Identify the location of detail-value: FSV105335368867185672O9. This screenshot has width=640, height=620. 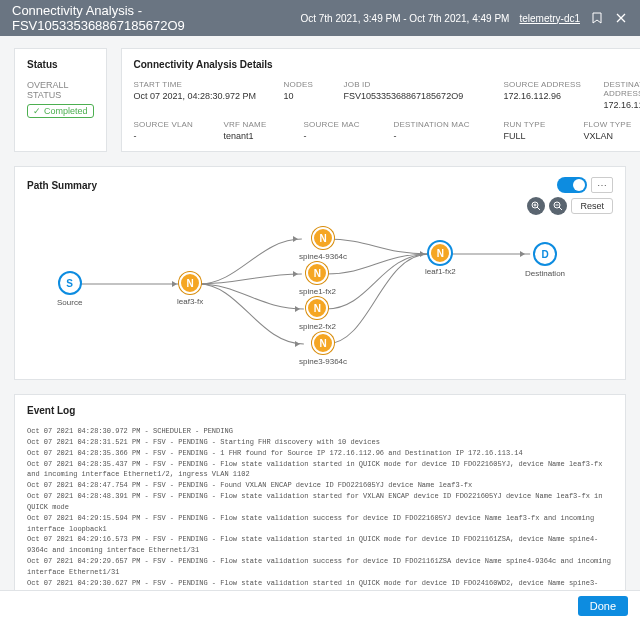
(414, 96).